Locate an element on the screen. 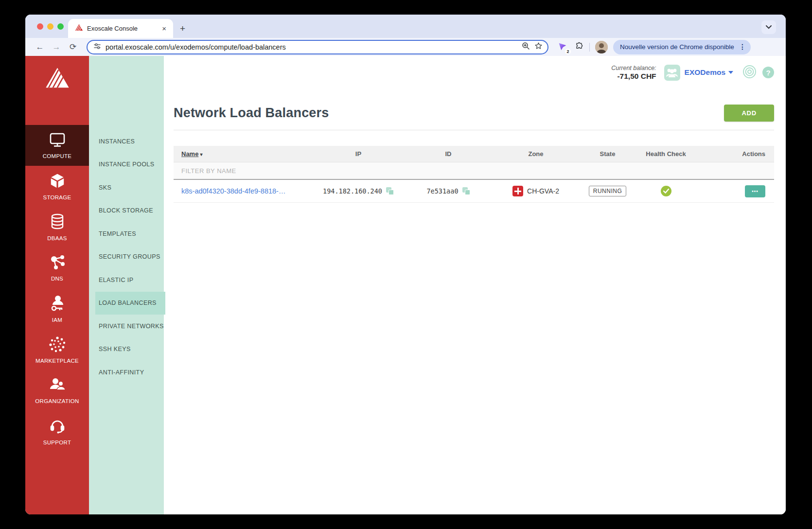 This screenshot has width=812, height=529. new-tab-button: + is located at coordinates (183, 29).